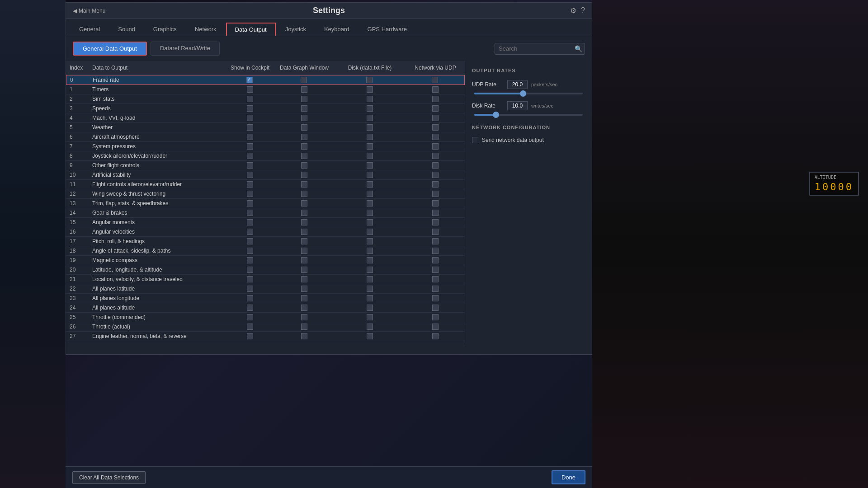  What do you see at coordinates (517, 106) in the screenshot?
I see `disk-rate-value: 10.0` at bounding box center [517, 106].